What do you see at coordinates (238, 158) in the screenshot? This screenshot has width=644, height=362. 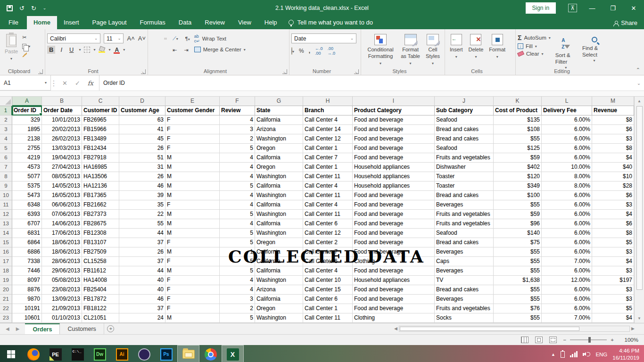 I see `cell-F6: 4` at bounding box center [238, 158].